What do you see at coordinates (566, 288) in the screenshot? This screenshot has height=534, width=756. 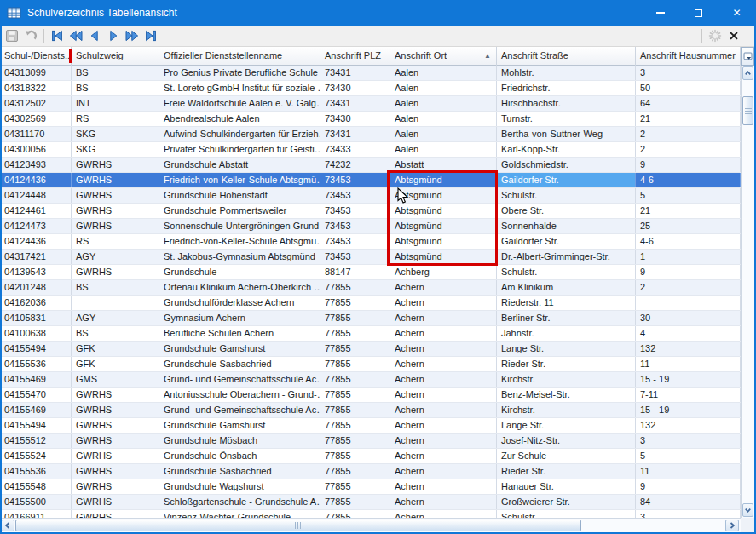 I see `grid-cell: Am Klinikum` at bounding box center [566, 288].